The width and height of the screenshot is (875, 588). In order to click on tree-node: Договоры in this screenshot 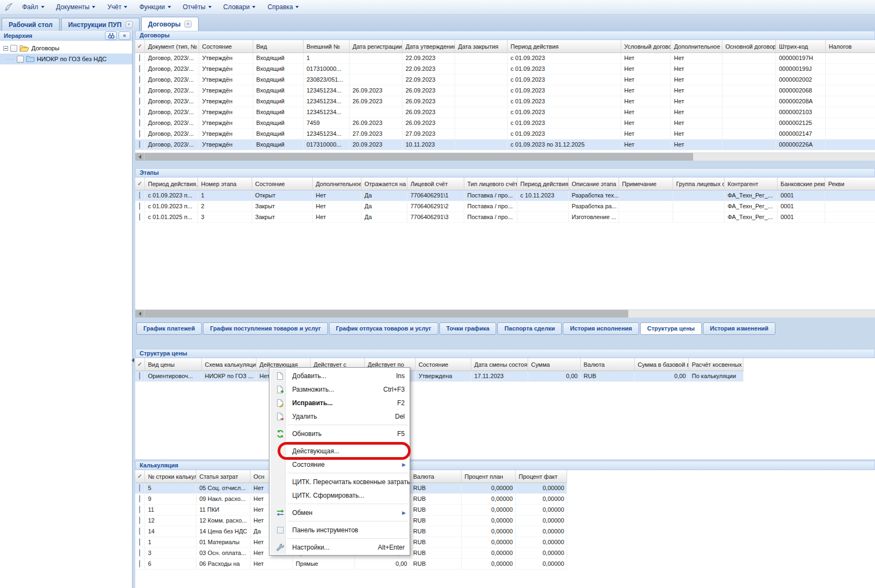, I will do `click(66, 48)`.